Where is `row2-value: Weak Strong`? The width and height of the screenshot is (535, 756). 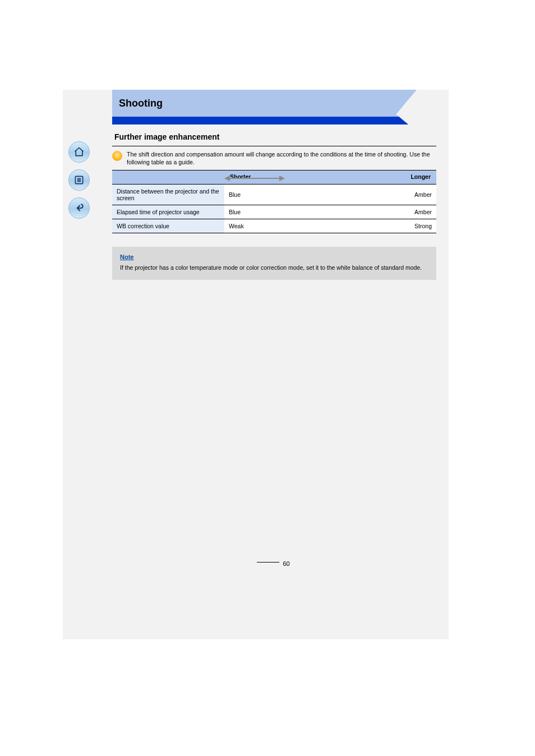
row2-value: Weak Strong is located at coordinates (330, 227).